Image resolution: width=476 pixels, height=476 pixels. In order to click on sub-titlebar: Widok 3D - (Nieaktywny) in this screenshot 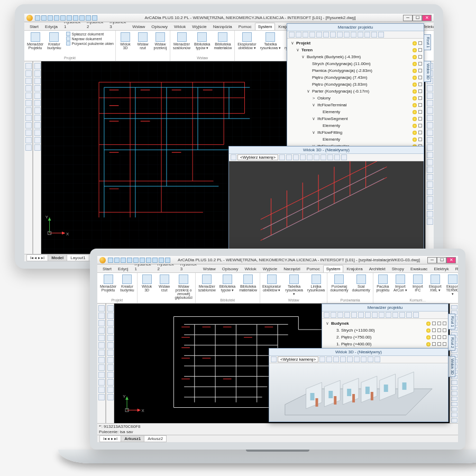, I will do `click(326, 150)`.